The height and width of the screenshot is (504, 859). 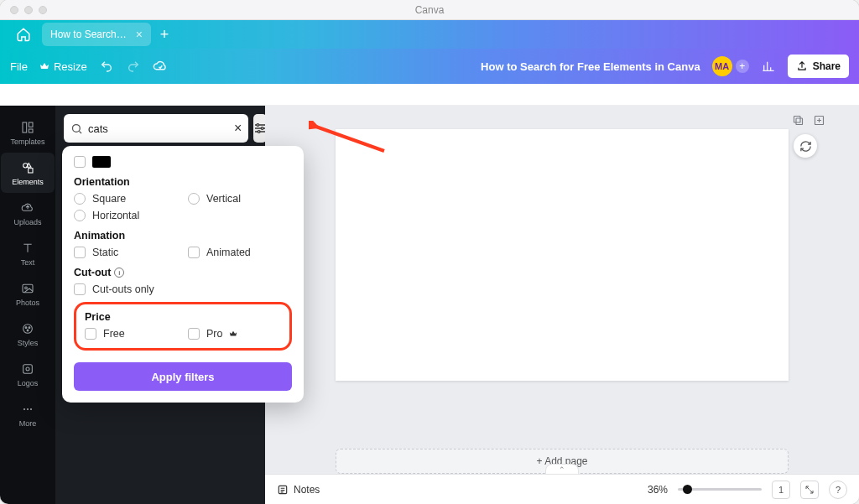 I want to click on mac-titlebar: Canva, so click(x=430, y=10).